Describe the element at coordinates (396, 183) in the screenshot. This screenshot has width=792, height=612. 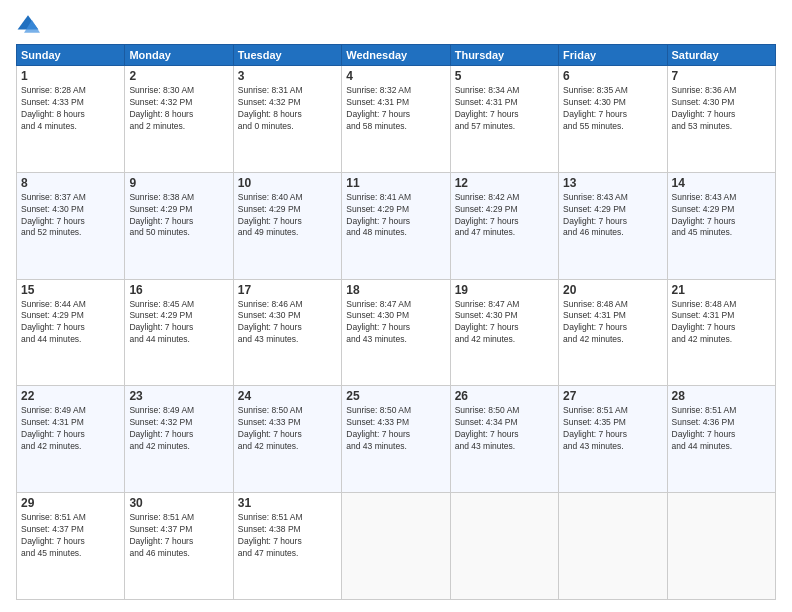
I see `day-number: 11` at that location.